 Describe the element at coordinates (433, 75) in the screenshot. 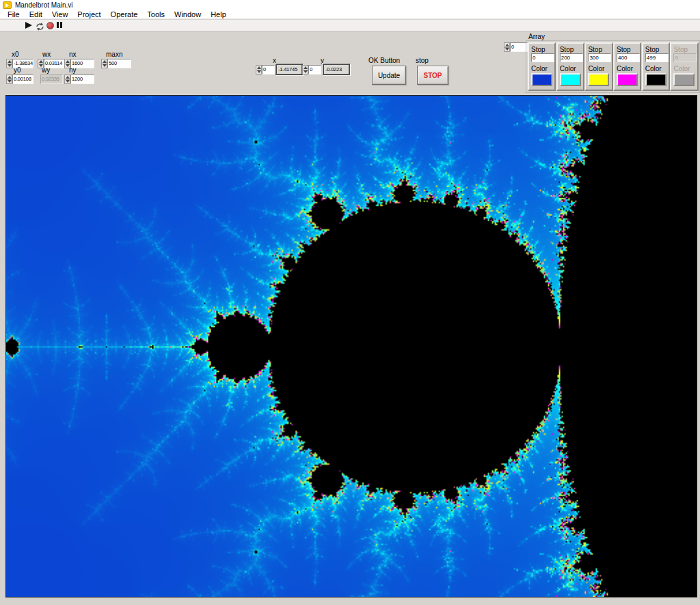

I see `stop-button: STOP` at that location.